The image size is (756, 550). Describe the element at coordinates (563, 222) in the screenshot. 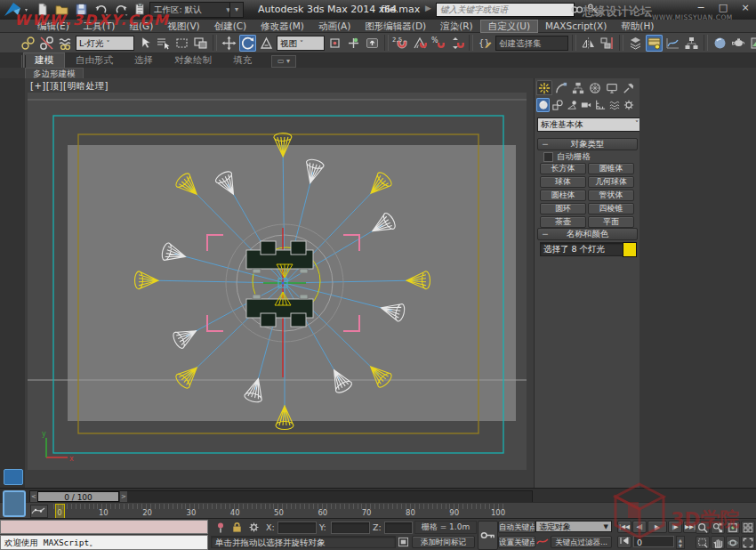

I see `objtype-button-茶壶: 茶壶` at that location.